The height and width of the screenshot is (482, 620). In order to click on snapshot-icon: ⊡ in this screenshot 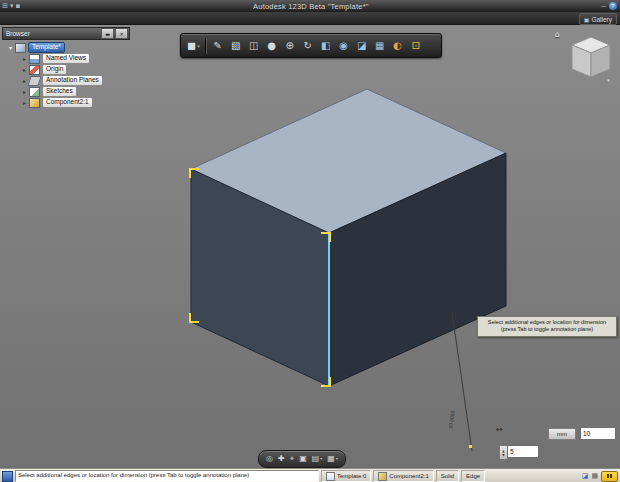, I will do `click(416, 46)`.